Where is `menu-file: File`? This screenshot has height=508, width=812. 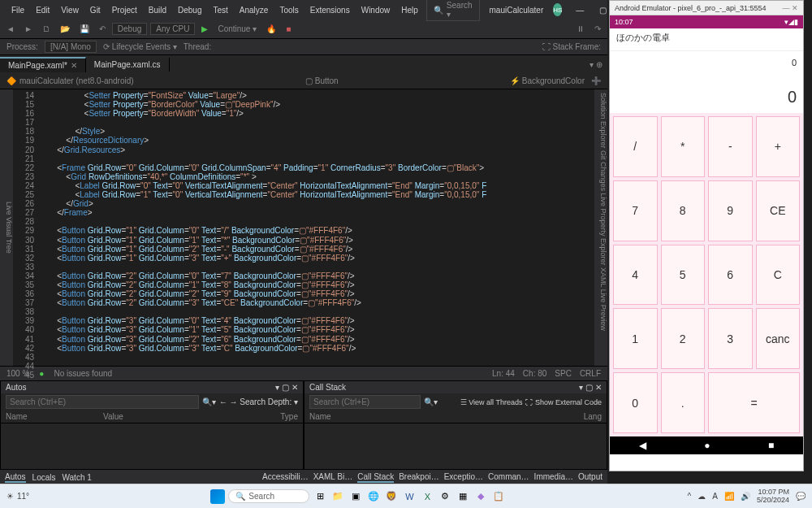 menu-file: File is located at coordinates (18, 10).